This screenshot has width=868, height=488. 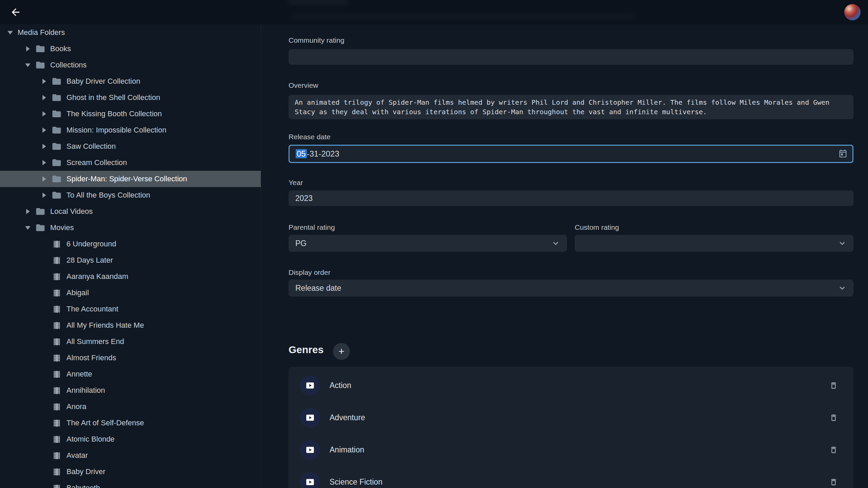 I want to click on back-button, so click(x=16, y=12).